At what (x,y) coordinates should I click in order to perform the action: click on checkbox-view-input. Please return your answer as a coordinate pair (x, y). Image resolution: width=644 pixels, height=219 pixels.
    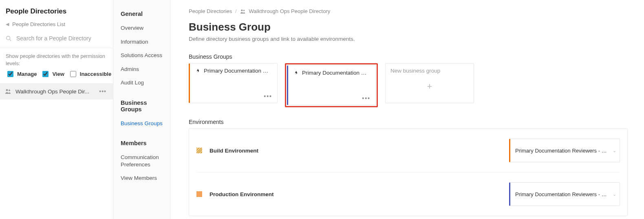
    Looking at the image, I should click on (46, 74).